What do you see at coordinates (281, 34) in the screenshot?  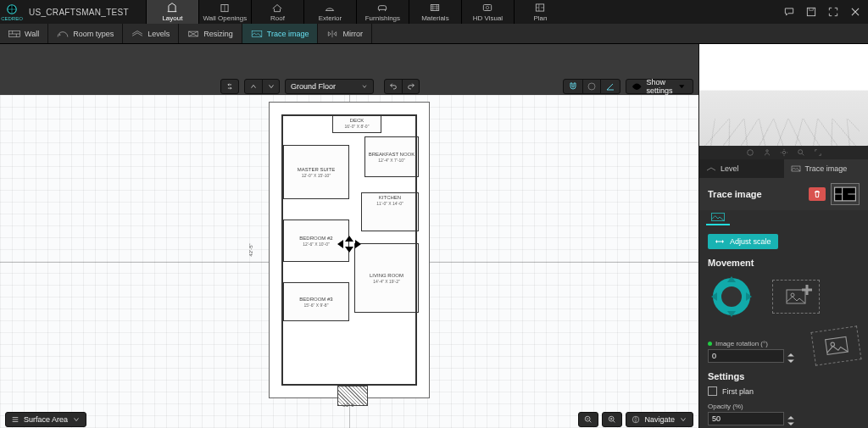 I see `tool-trace-image: Trace image` at bounding box center [281, 34].